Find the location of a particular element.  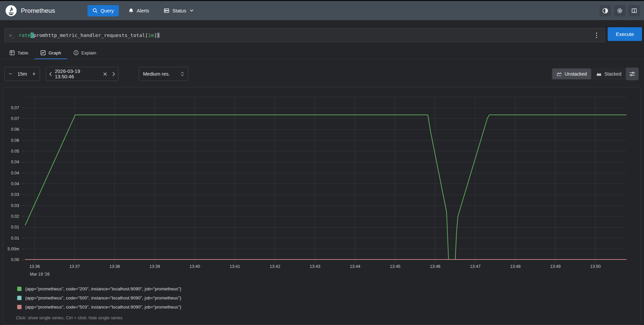

query-expression: rate(promhttp_metric_handler_requests_to… is located at coordinates (90, 35).